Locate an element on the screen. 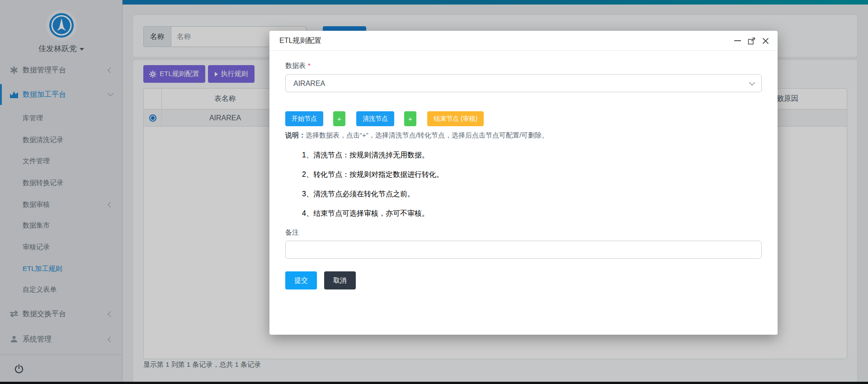 The height and width of the screenshot is (384, 868). add-node-button-2: + is located at coordinates (410, 119).